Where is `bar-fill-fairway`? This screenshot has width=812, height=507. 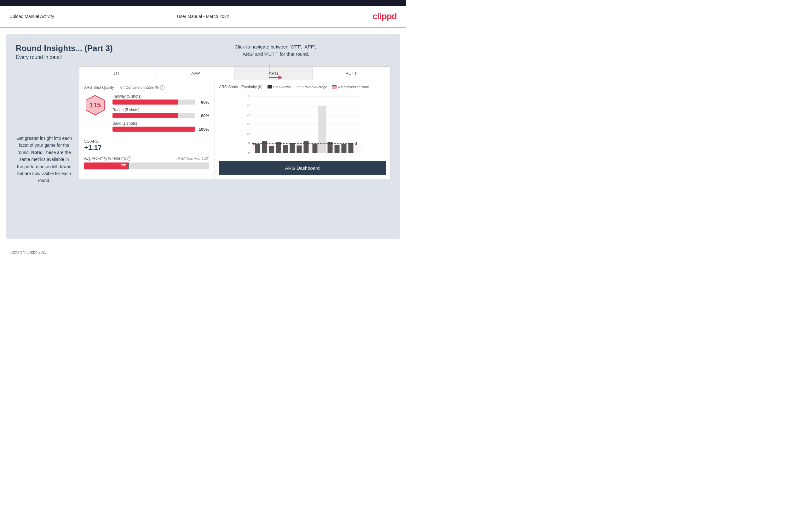 bar-fill-fairway is located at coordinates (146, 102).